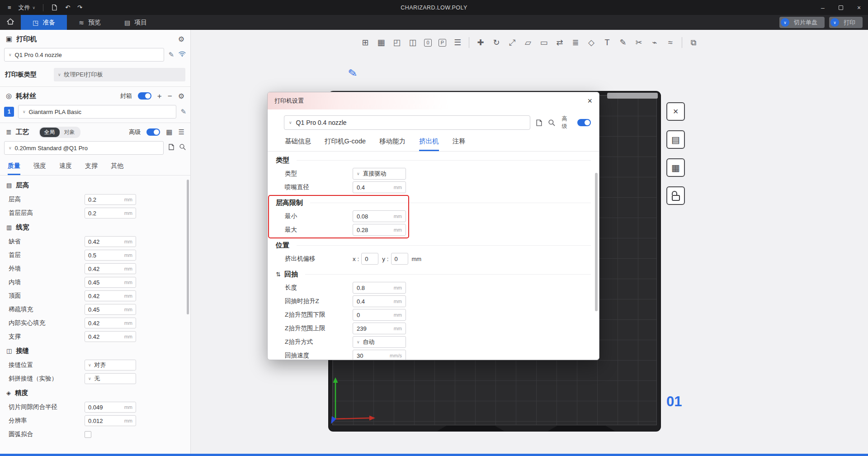  I want to click on scale-icon: ⤢, so click(512, 43).